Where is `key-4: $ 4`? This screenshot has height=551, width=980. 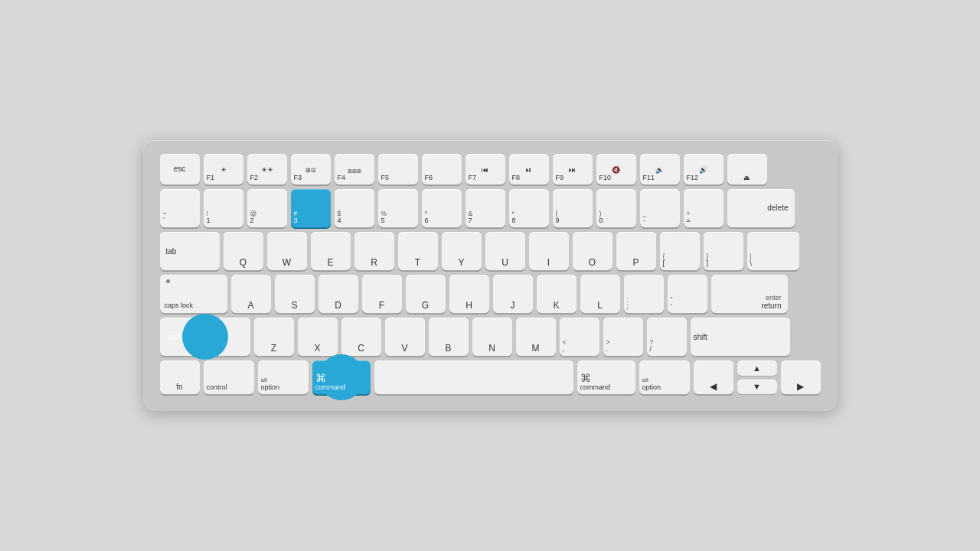
key-4: $ 4 is located at coordinates (354, 208).